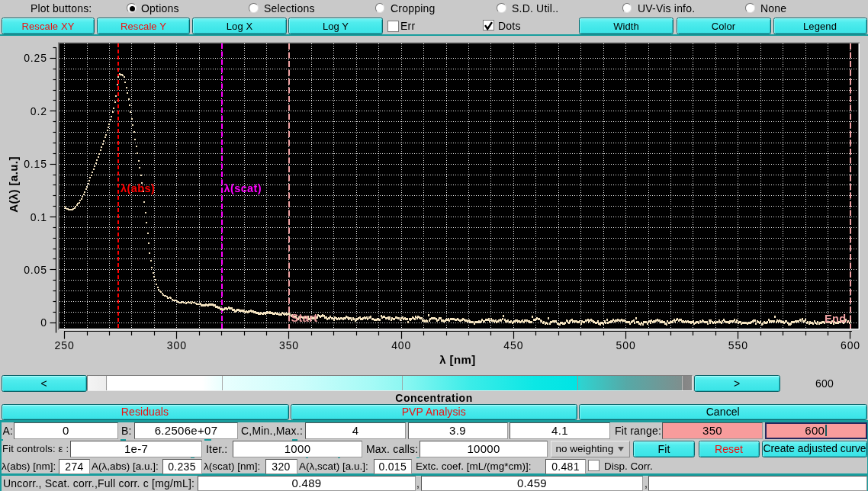  Describe the element at coordinates (14, 185) in the screenshot. I see `svg-text: A(λ) [a.u.]` at that location.